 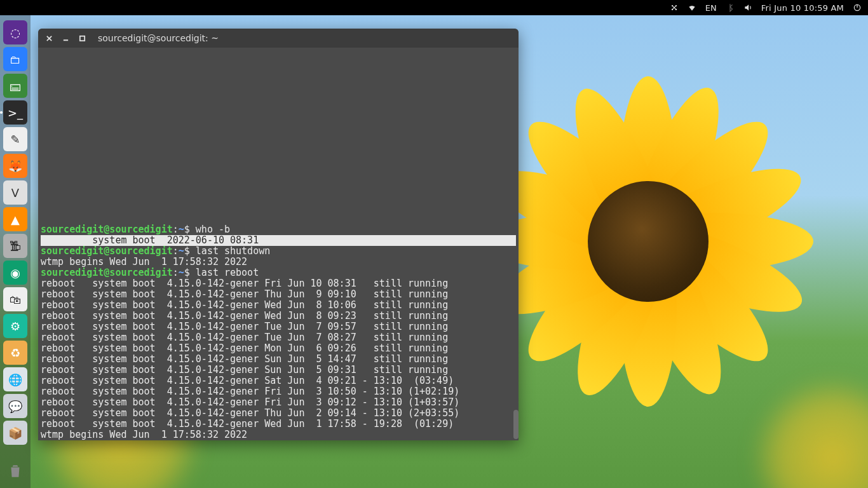 What do you see at coordinates (15, 139) in the screenshot?
I see `launcher-item-text-editor: ✎` at bounding box center [15, 139].